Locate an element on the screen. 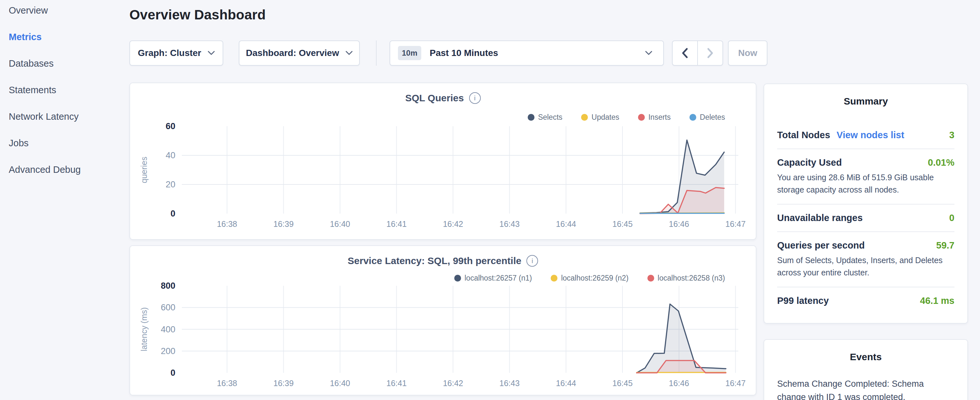  graph-dropdown-label: Graph: Cluster is located at coordinates (170, 53).